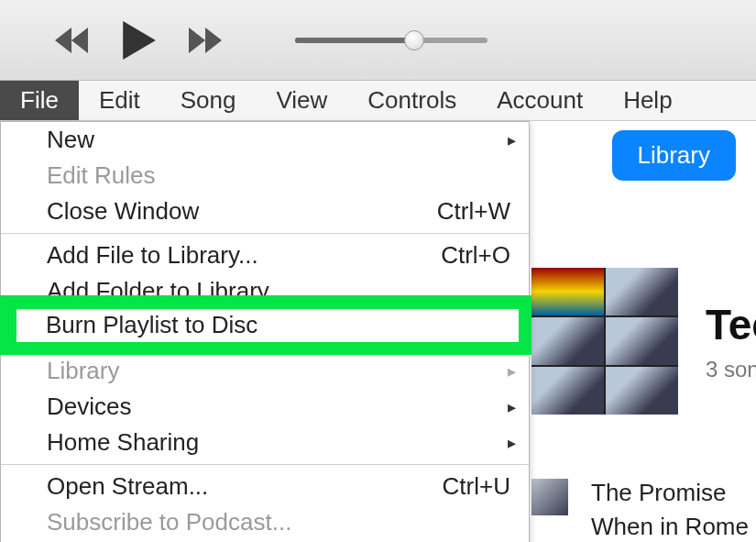 Image resolution: width=756 pixels, height=542 pixels. Describe the element at coordinates (71, 40) in the screenshot. I see `previous-icon` at that location.